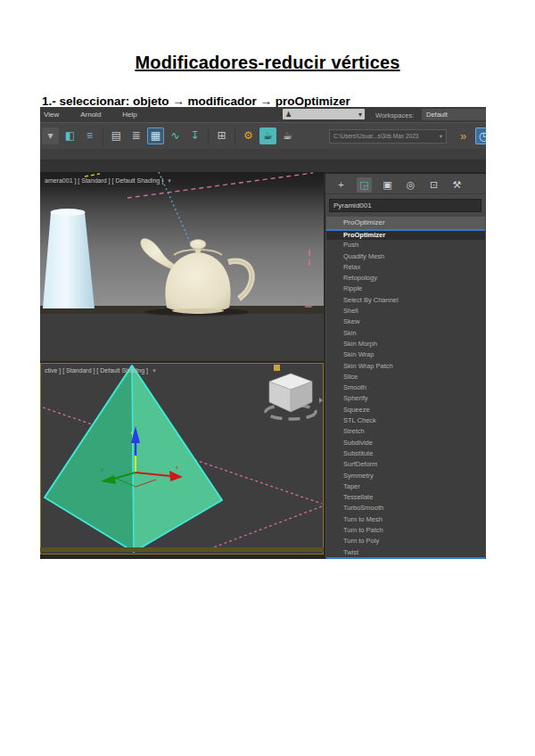 The width and height of the screenshot is (535, 756). Describe the element at coordinates (182, 267) in the screenshot. I see `viewport-camera: amera001 ] [ Standard ] [ Default Shadin…` at that location.